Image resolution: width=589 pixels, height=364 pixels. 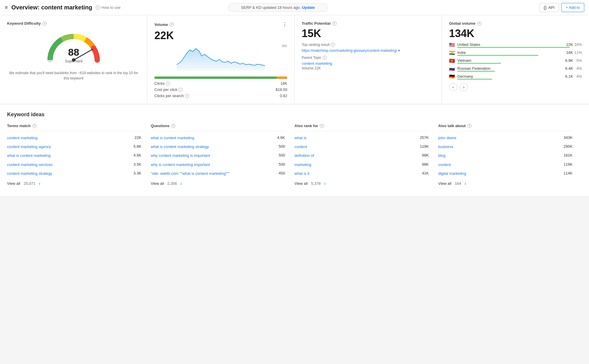 What do you see at coordinates (211, 147) in the screenshot?
I see `keyword-link: what is content marketing strategy` at bounding box center [211, 147].